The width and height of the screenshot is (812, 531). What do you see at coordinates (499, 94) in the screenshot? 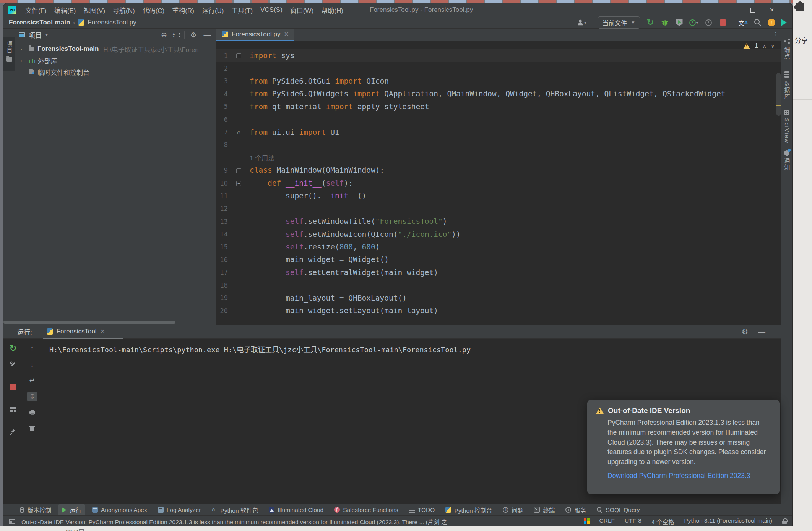
I see `code-line: 4from PySide6.QtWidgets import QApplicat…` at bounding box center [499, 94].